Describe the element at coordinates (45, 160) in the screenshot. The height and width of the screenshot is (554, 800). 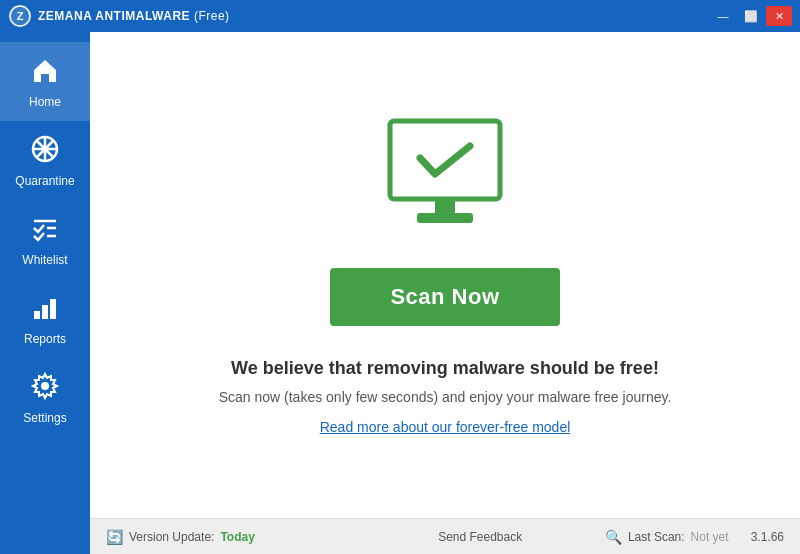
I see `sidebar-item-quarantine: Quarantine` at that location.